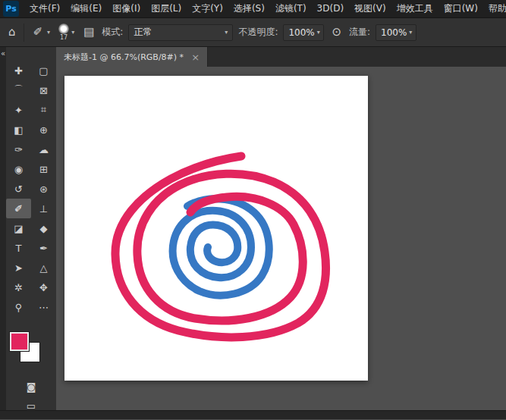 The height and width of the screenshot is (420, 506). Describe the element at coordinates (18, 71) in the screenshot. I see `move-tool-icon: ✚` at that location.